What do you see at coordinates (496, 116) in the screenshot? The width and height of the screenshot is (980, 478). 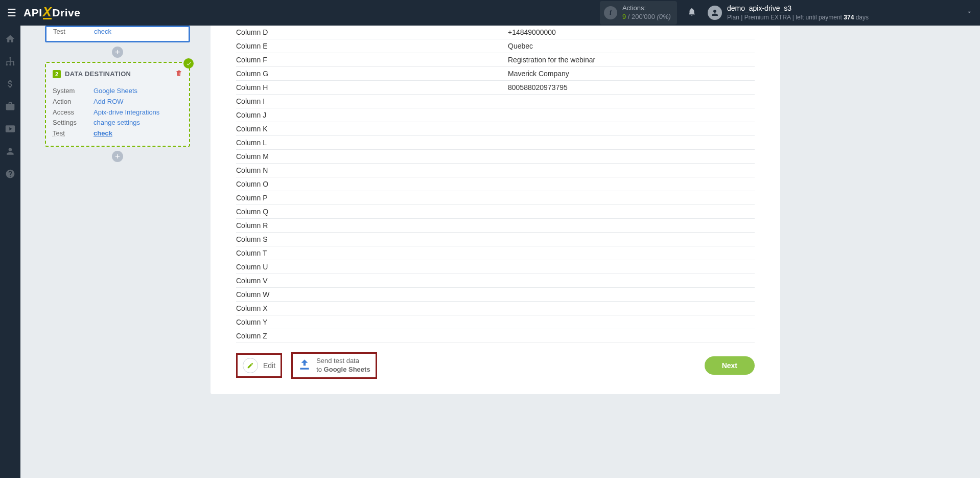 I see `table-row: Column J` at bounding box center [496, 116].